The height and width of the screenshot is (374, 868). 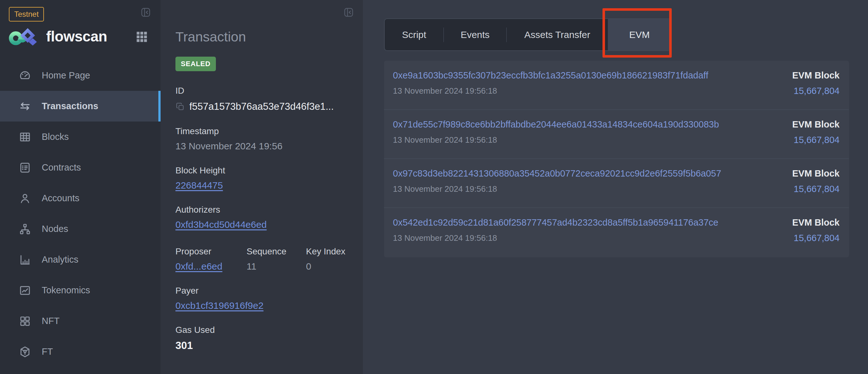 I want to click on sidebar-collapse-icon, so click(x=146, y=12).